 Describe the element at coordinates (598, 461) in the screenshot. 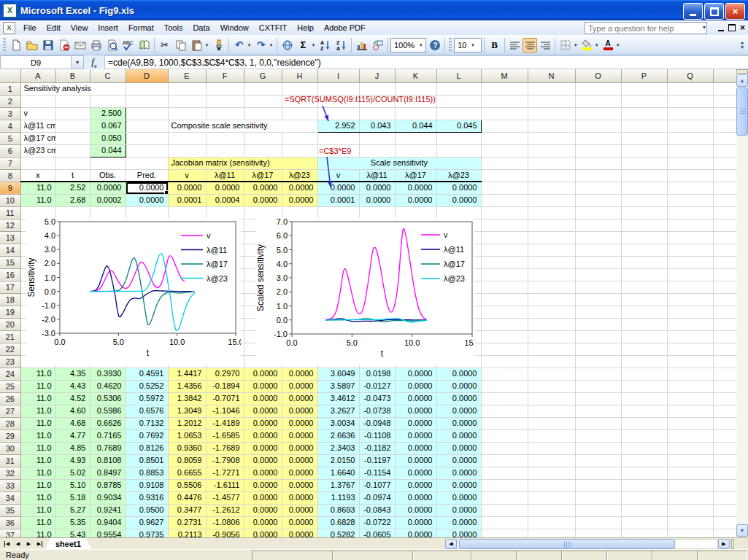

I see `cell-O31` at that location.